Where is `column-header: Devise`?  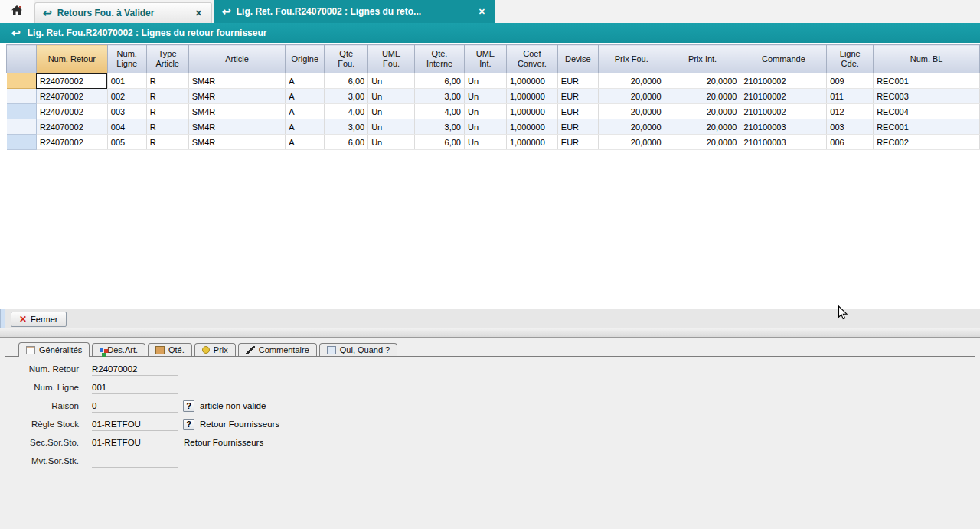 column-header: Devise is located at coordinates (577, 60).